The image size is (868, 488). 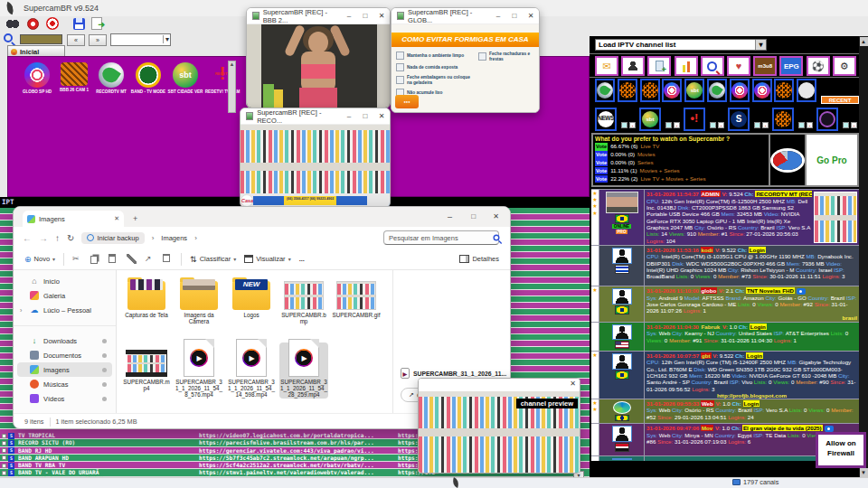 I want to click on view-button: Visualizar▾, so click(x=268, y=258).